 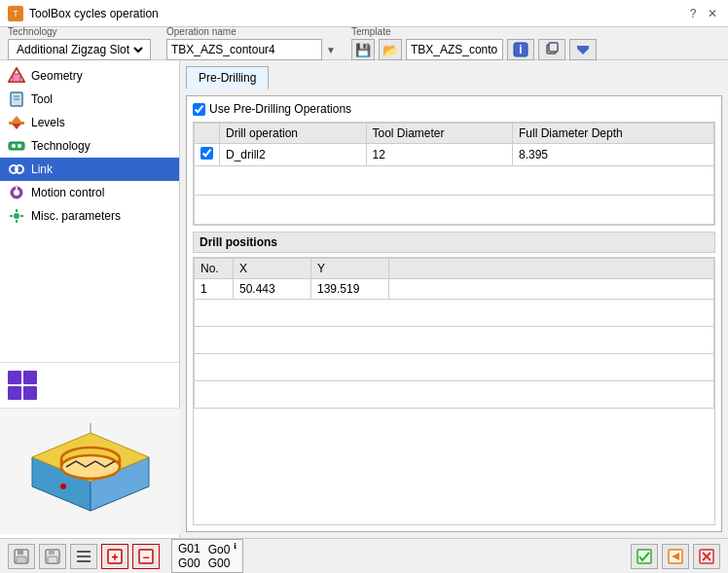 What do you see at coordinates (90, 385) in the screenshot?
I see `sidebar-grid-section` at bounding box center [90, 385].